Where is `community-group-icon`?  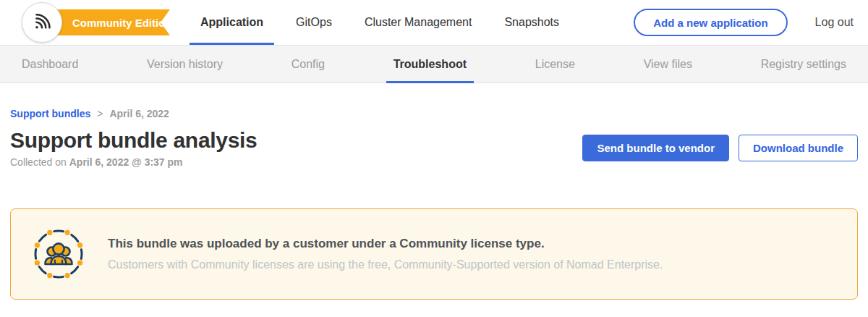
community-group-icon is located at coordinates (59, 254).